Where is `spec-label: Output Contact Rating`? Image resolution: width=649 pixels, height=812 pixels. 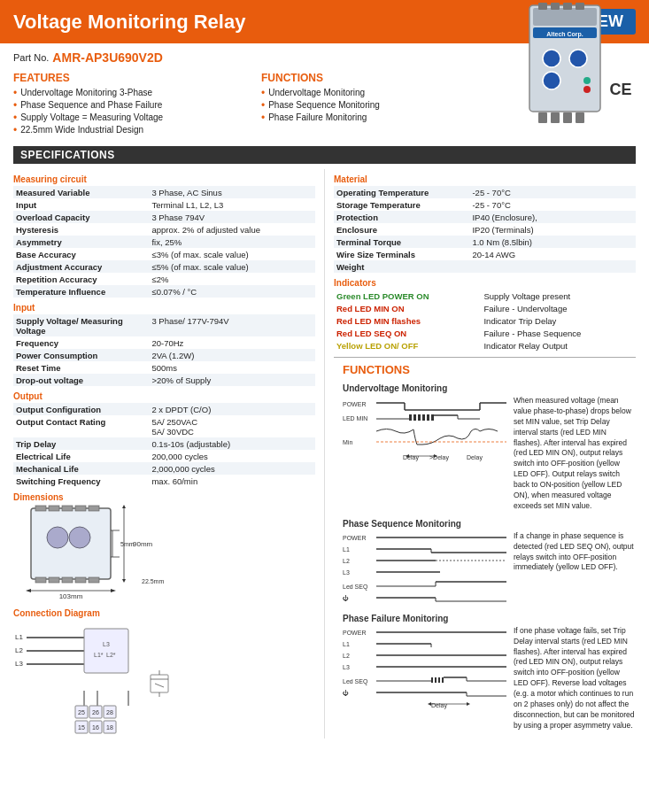
spec-label: Output Contact Rating is located at coordinates (81, 427).